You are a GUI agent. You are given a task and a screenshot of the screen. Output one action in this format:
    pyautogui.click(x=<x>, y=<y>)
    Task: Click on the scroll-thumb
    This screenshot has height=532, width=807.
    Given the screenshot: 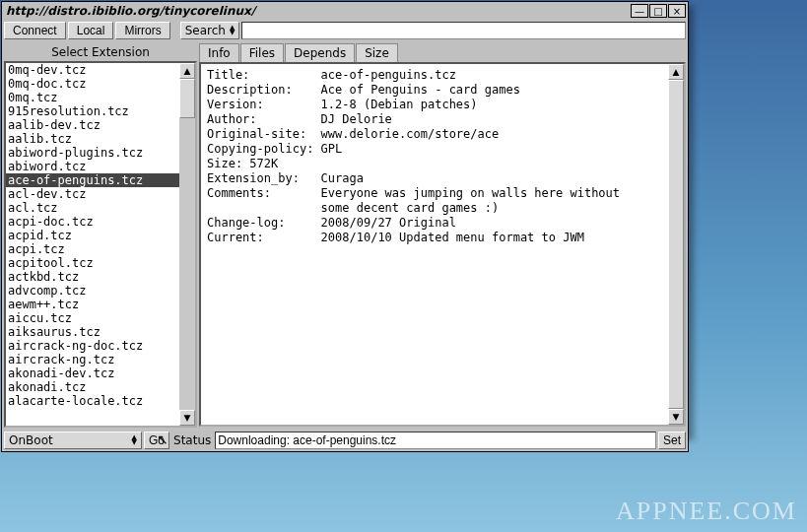 What is the action you would take?
    pyautogui.click(x=187, y=99)
    